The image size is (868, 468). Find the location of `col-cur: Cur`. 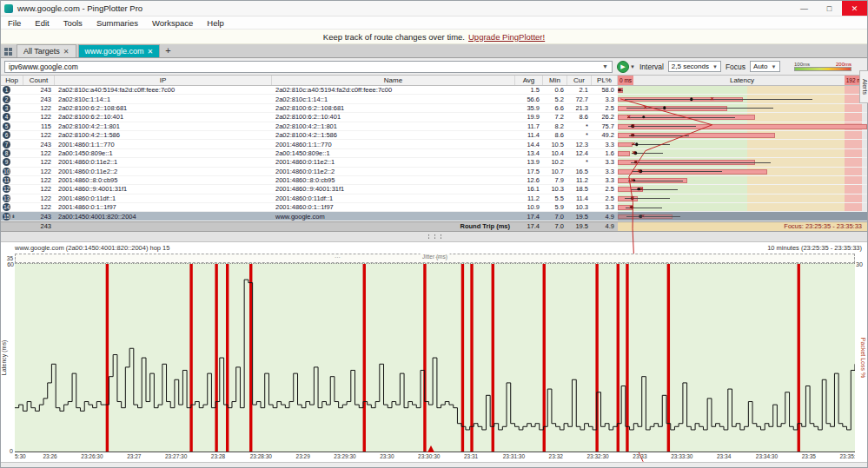

col-cur: Cur is located at coordinates (580, 80).